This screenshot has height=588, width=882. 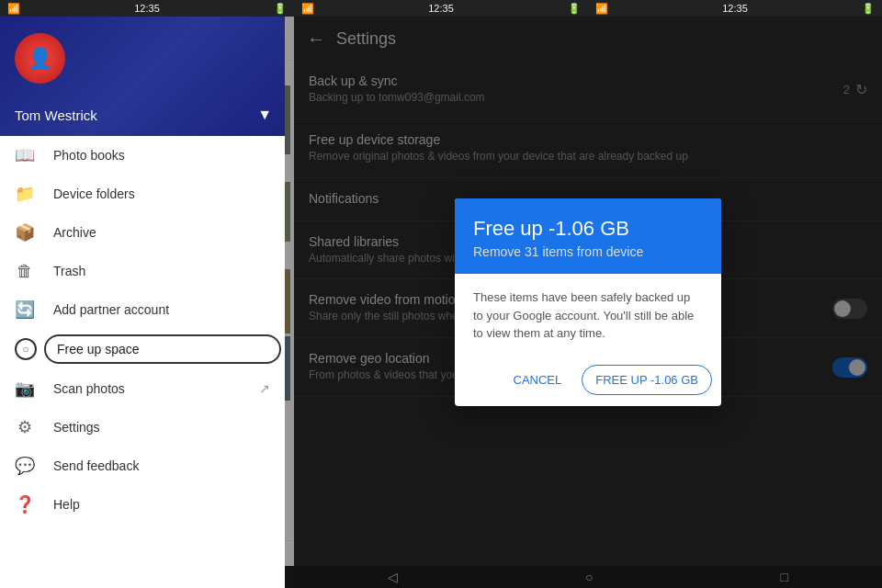 I want to click on drawer-header: 👤 Tom Westrick ▼, so click(x=142, y=76).